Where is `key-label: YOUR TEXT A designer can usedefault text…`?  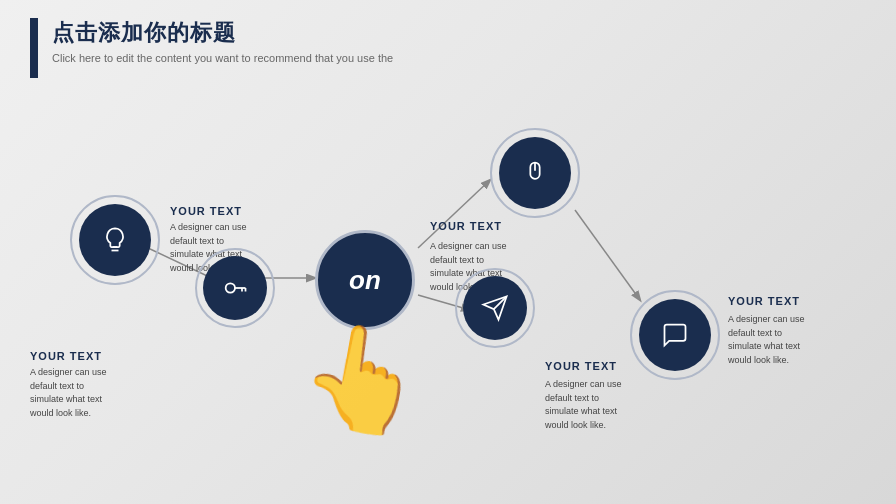
key-label: YOUR TEXT A designer can usedefault text… is located at coordinates (95, 385).